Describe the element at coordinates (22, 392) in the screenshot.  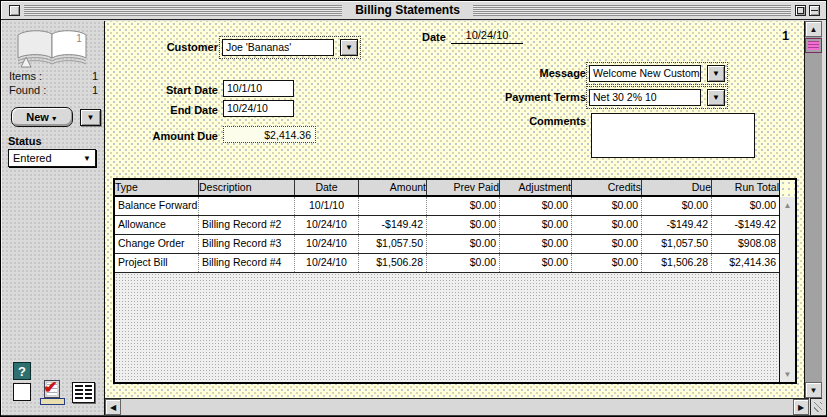
I see `blank-checkbox-button` at that location.